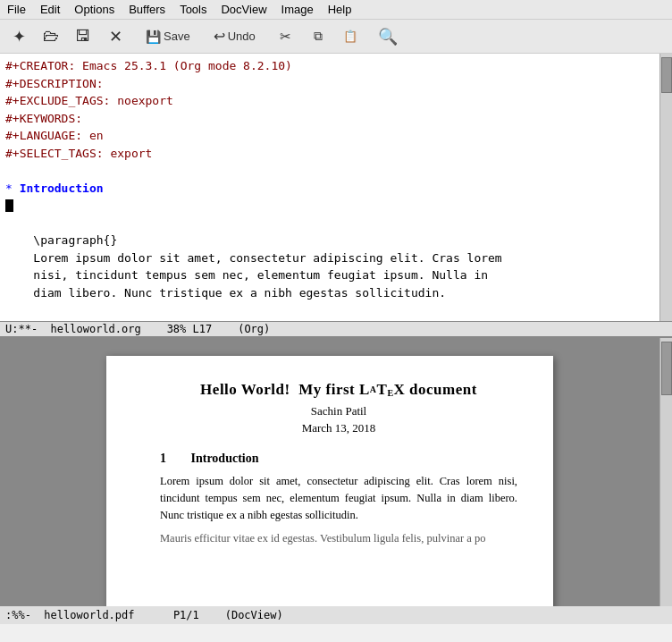 The image size is (672, 642). What do you see at coordinates (336, 258) in the screenshot?
I see `editor-line-text1: Lorem ipsum dolor sit amet, consectetur …` at bounding box center [336, 258].